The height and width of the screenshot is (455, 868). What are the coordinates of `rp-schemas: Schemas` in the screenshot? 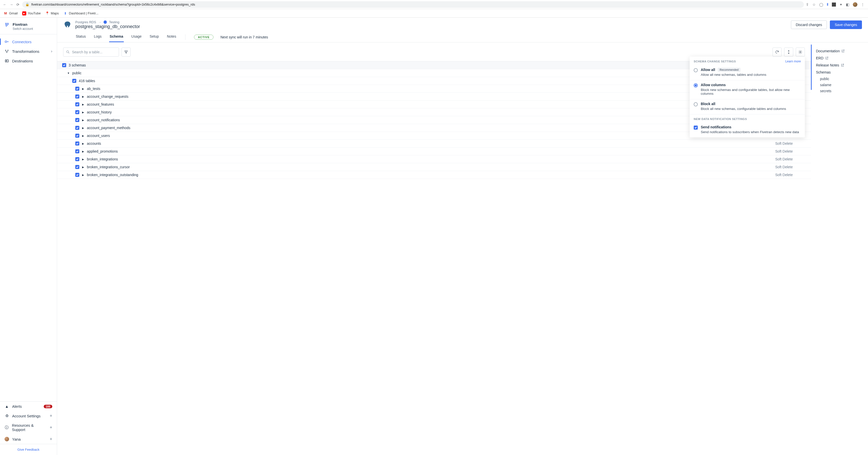 It's located at (840, 72).